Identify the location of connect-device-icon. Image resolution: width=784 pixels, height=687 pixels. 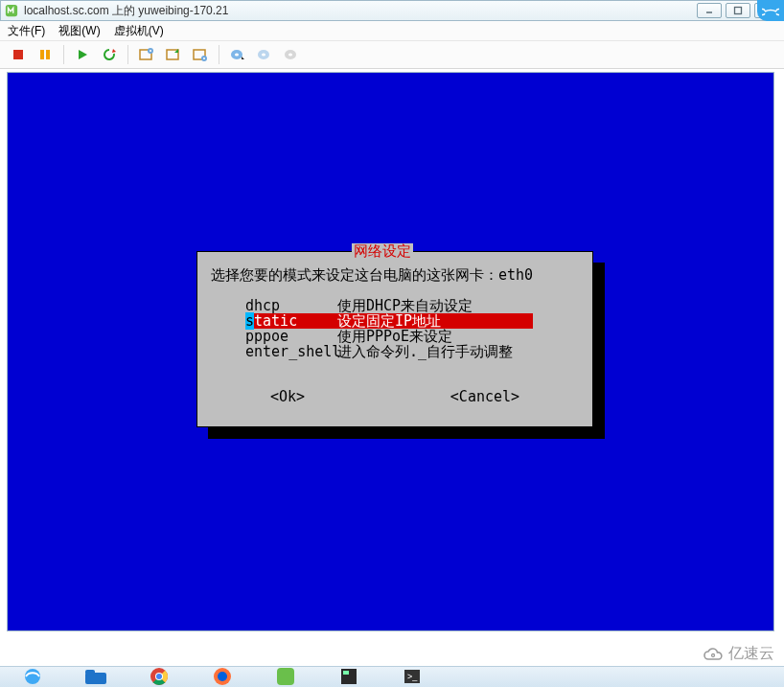
(291, 55).